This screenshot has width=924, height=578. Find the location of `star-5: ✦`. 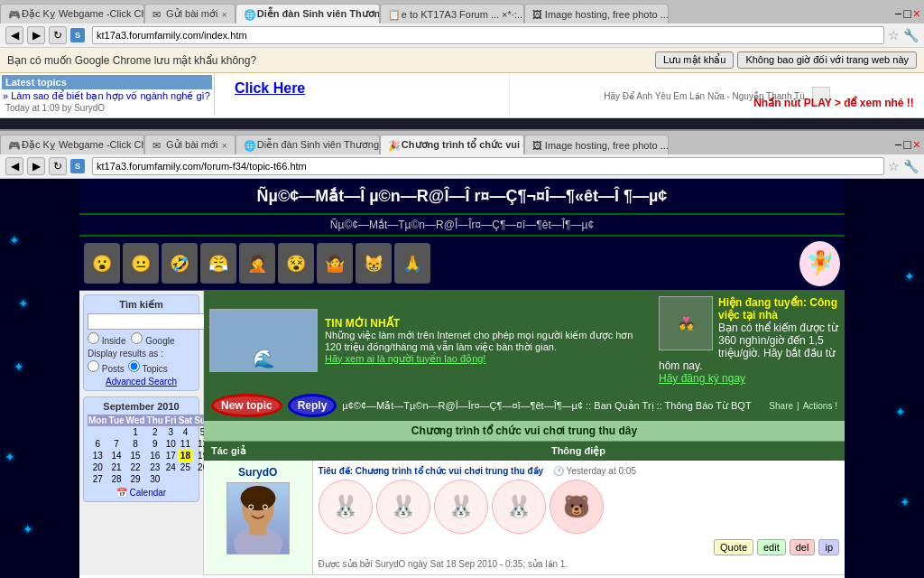

star-5: ✦ is located at coordinates (28, 529).